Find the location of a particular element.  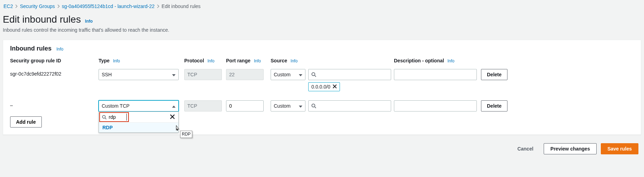

add-rule-button: Add rule is located at coordinates (26, 122).